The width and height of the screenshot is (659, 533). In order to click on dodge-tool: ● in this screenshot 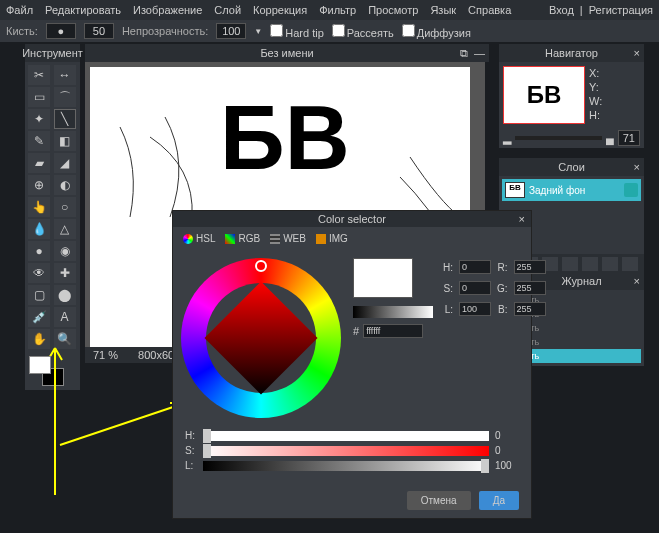, I will do `click(39, 251)`.